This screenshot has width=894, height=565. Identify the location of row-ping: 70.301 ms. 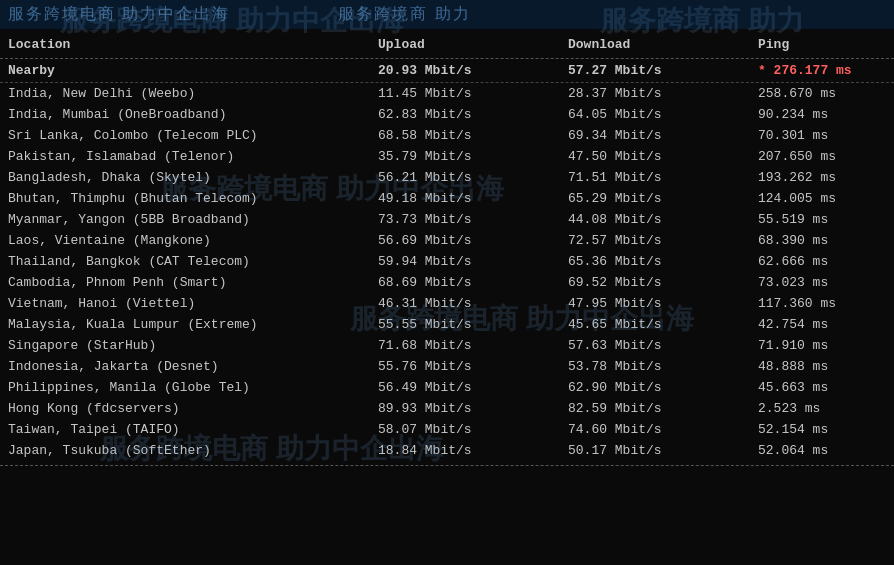
(818, 136).